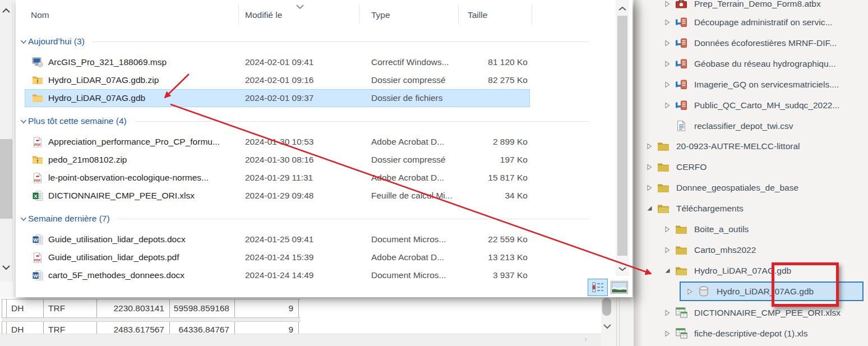  Describe the element at coordinates (619, 287) in the screenshot. I see `thumbnails-view-button` at that location.